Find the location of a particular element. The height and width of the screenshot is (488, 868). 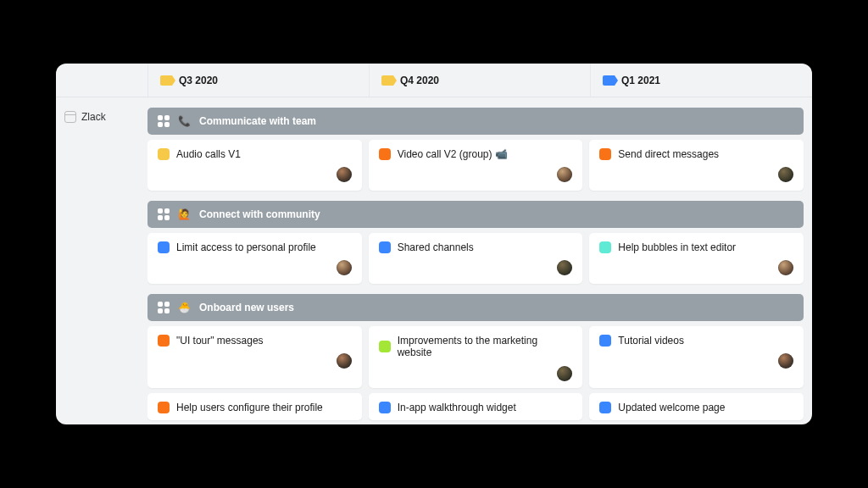

column-header-row: Q3 2020 Q4 2020 Q1 2021 is located at coordinates (434, 80).